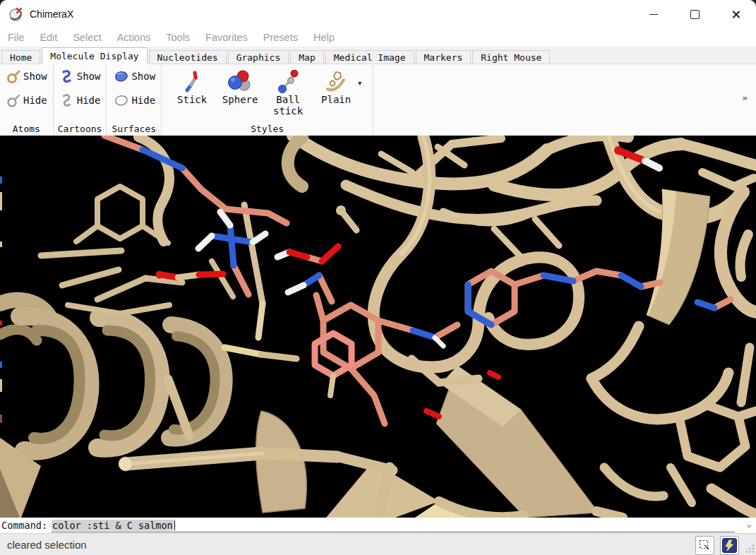 This screenshot has width=756, height=555. What do you see at coordinates (21, 56) in the screenshot?
I see `tab-home: Home` at bounding box center [21, 56].